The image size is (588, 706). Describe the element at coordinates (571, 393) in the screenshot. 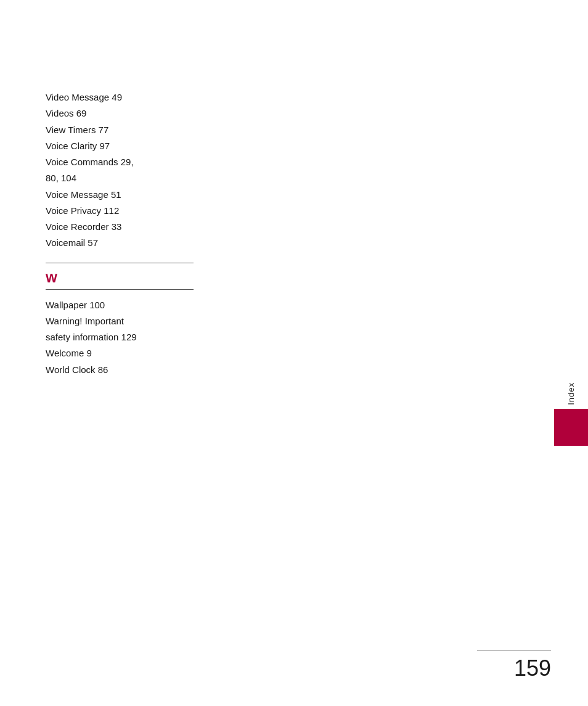

I see `sidebar-label: Index` at that location.